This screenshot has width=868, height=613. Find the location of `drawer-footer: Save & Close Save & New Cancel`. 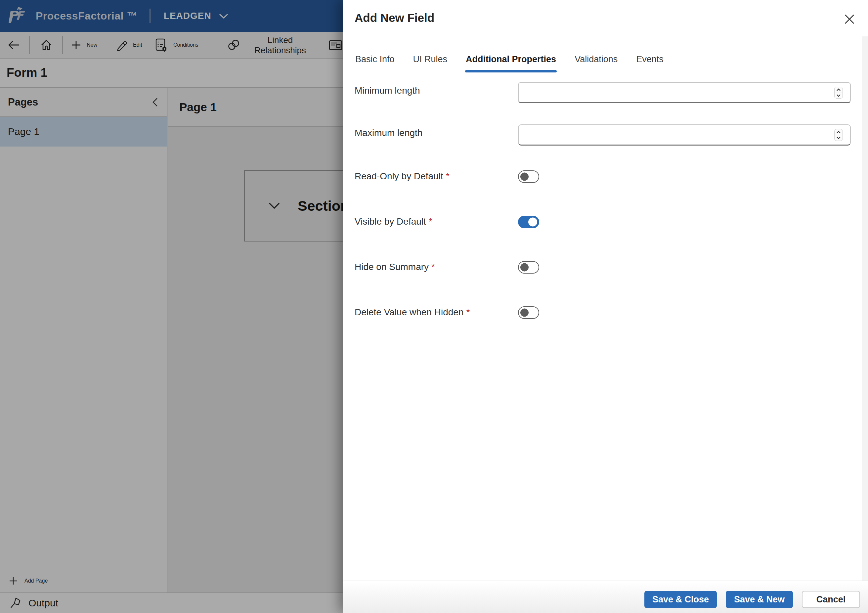

drawer-footer: Save & Close Save & New Cancel is located at coordinates (606, 597).